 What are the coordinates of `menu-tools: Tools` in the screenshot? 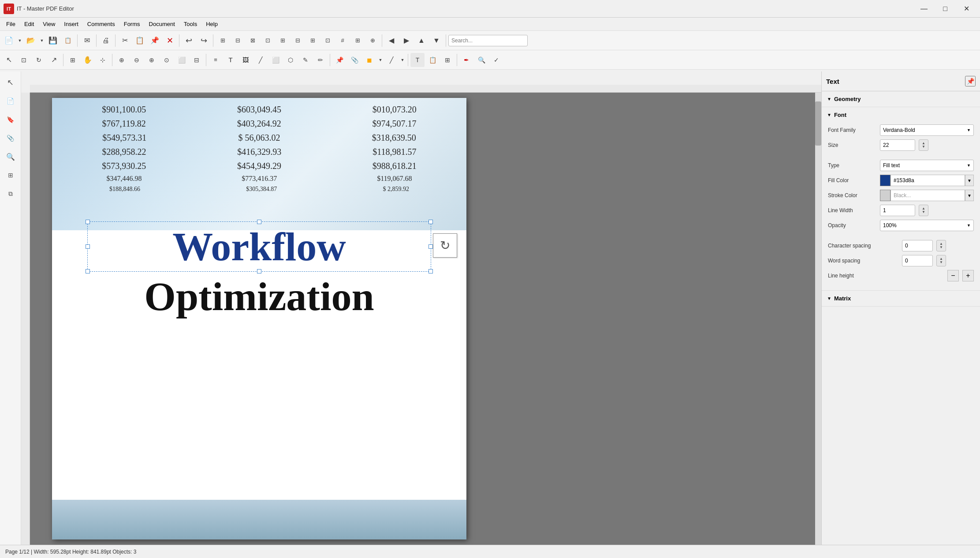 It's located at (190, 24).